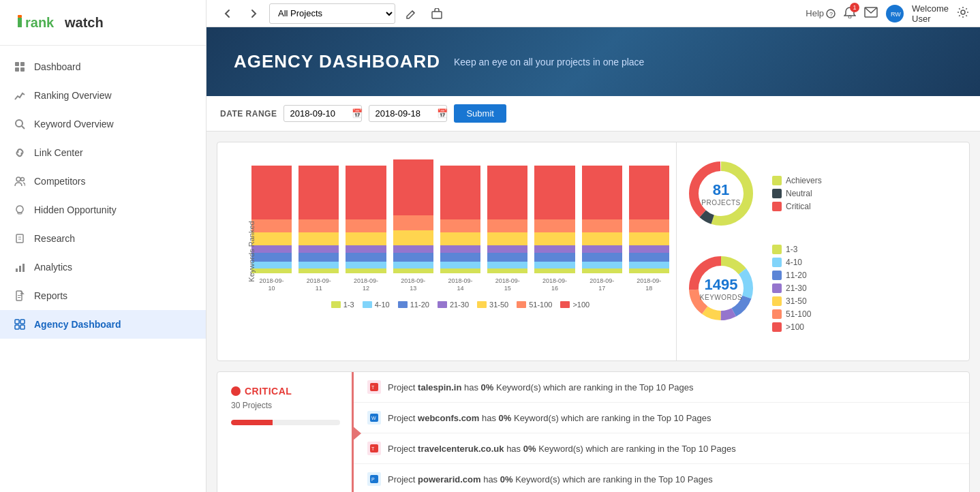 This screenshot has width=980, height=492. Describe the element at coordinates (442, 113) in the screenshot. I see `calendar-to-icon: 📅` at that location.